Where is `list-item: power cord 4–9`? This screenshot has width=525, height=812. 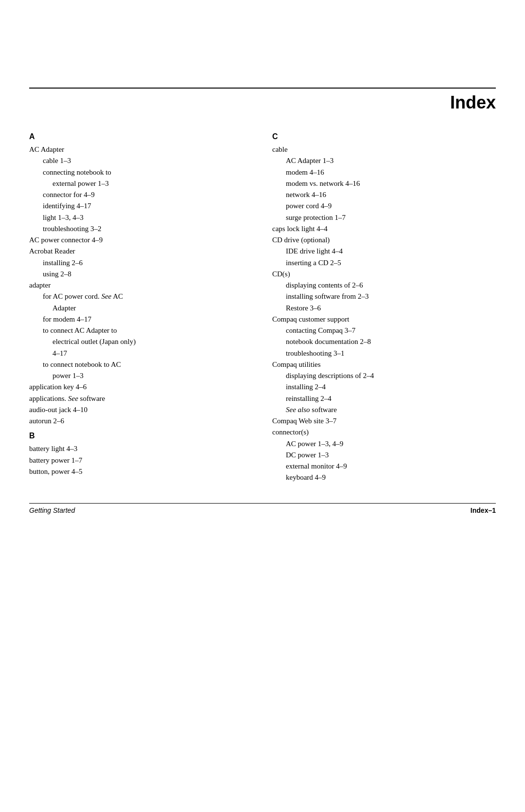 list-item: power cord 4–9 is located at coordinates (391, 206).